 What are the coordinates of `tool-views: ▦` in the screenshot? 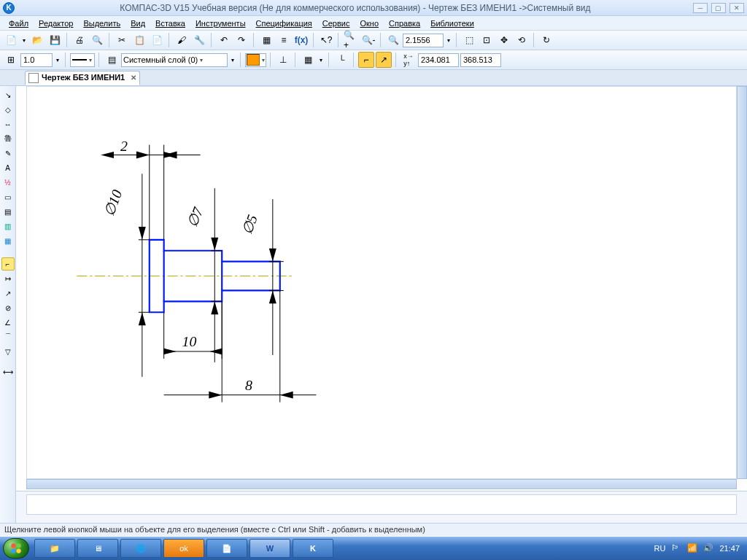 It's located at (8, 241).